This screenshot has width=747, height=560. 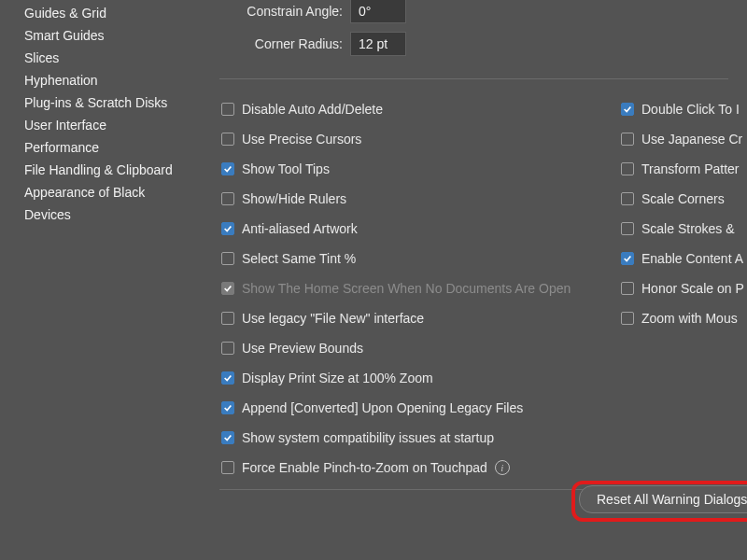 What do you see at coordinates (417, 408) in the screenshot?
I see `option-append-converted-upon-opening-legacy-files: Append [Converted] Upon Opening Legacy F…` at bounding box center [417, 408].